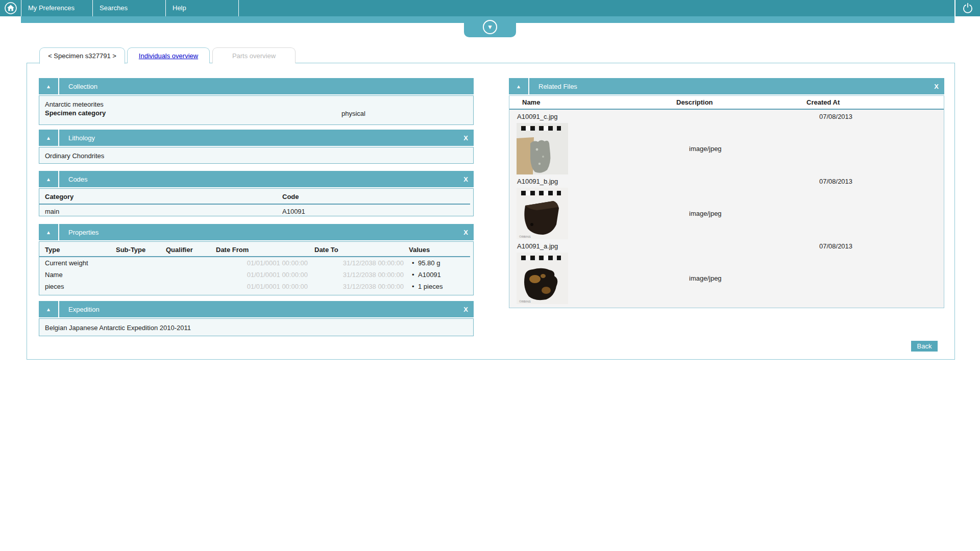 The width and height of the screenshot is (980, 551). What do you see at coordinates (49, 309) in the screenshot?
I see `expedition-collapse-button: ▲` at bounding box center [49, 309].